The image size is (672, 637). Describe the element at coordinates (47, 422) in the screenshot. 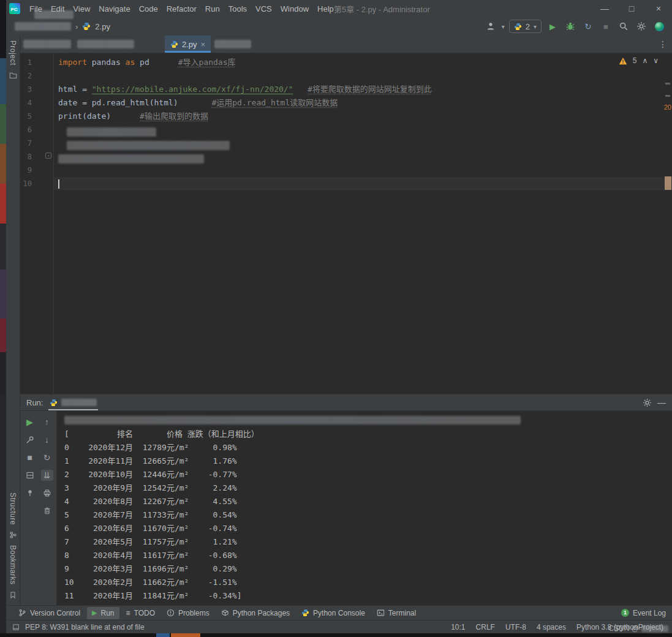

I see `up-stack-button: ↑` at that location.